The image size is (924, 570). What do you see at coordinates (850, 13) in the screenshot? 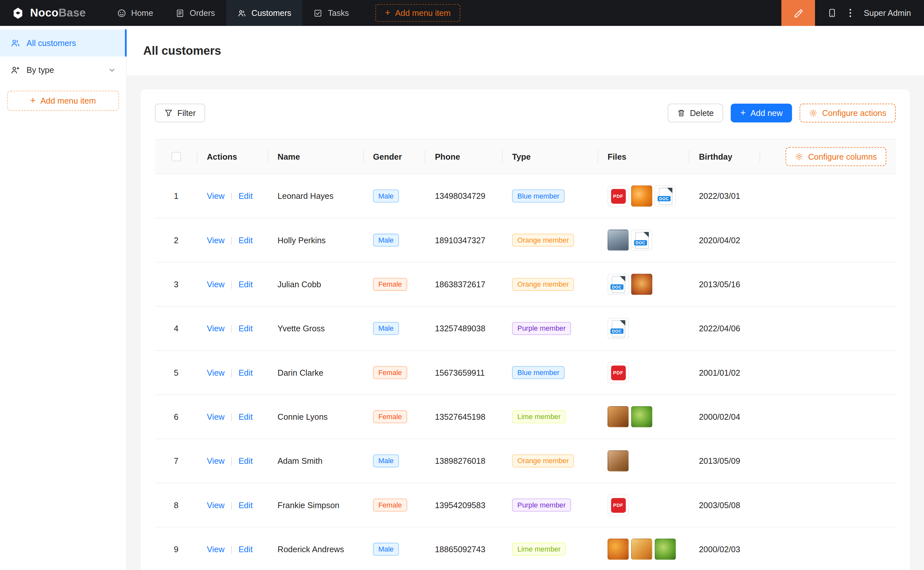
I see `ellipsis-icon` at bounding box center [850, 13].